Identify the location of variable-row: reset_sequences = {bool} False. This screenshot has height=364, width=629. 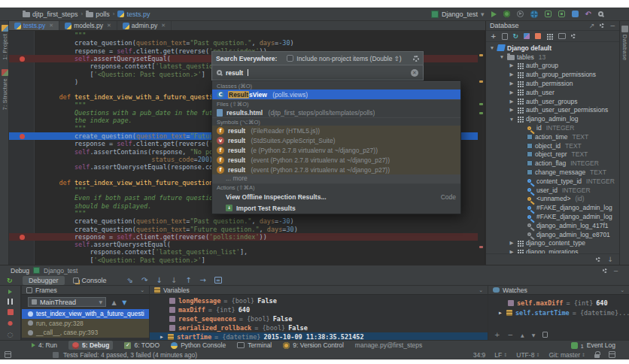
(319, 319).